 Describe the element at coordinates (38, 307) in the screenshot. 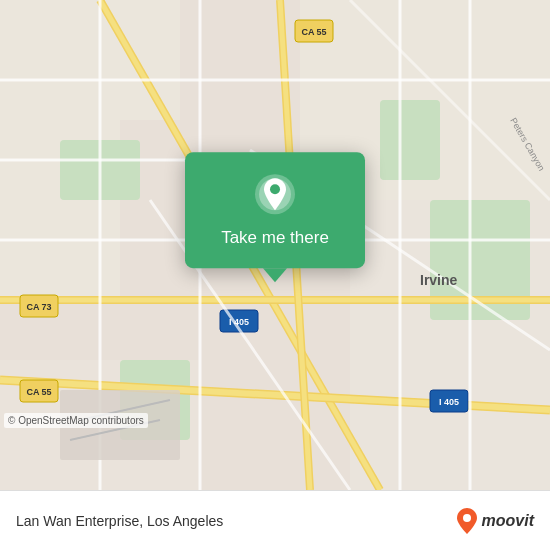

I see `svg-text: CA 73` at that location.